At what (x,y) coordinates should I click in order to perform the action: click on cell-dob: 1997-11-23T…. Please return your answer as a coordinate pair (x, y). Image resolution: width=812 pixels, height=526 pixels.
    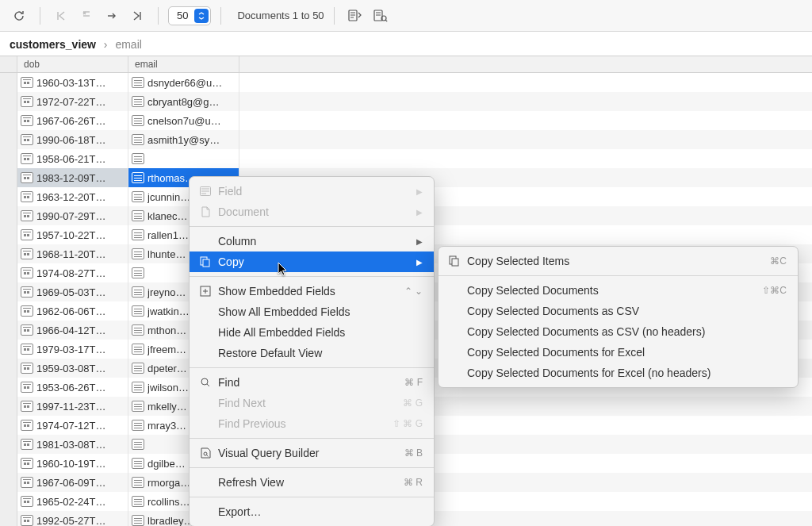
    Looking at the image, I should click on (73, 406).